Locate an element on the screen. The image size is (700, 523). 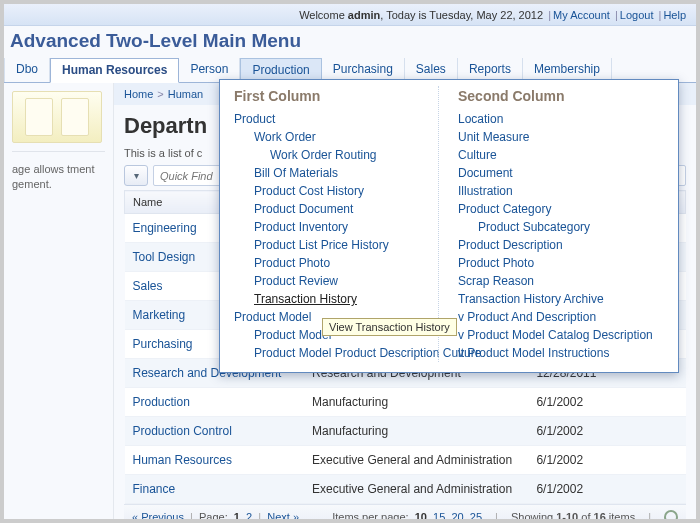
showing-post: items is located at coordinates (620, 517).